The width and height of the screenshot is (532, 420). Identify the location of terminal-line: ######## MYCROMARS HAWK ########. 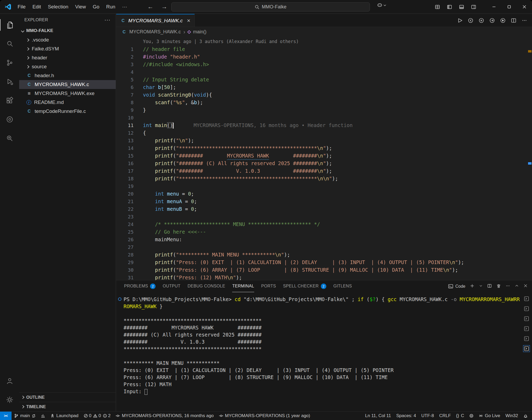
(322, 328).